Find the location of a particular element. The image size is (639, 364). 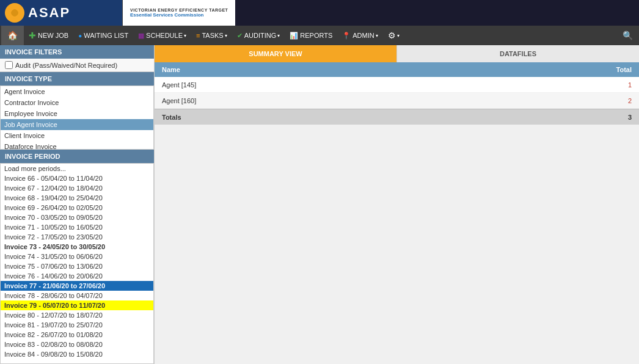

invoice-period-item-inv78: Invoice 78 - 28/06/20 to 04/07/20 is located at coordinates (77, 296).